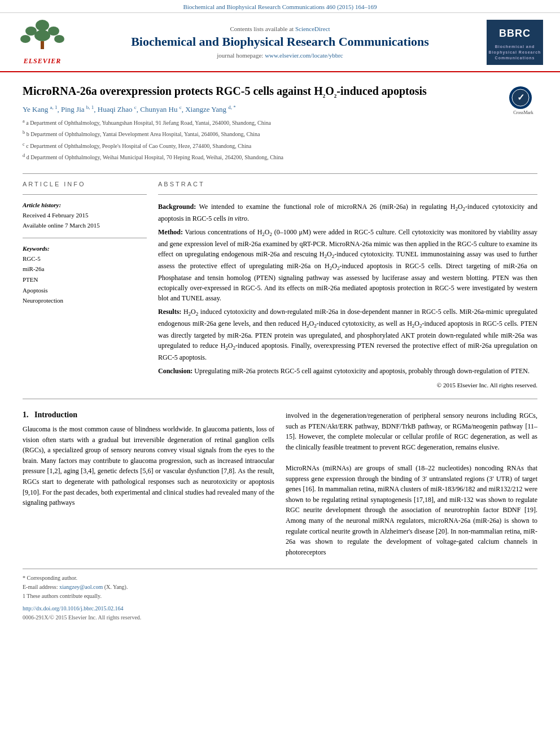 This screenshot has width=560, height=747. What do you see at coordinates (260, 123) in the screenshot?
I see `affiliation-a: a a Department of Ophthalmology, Yuhuang…` at bounding box center [260, 123].